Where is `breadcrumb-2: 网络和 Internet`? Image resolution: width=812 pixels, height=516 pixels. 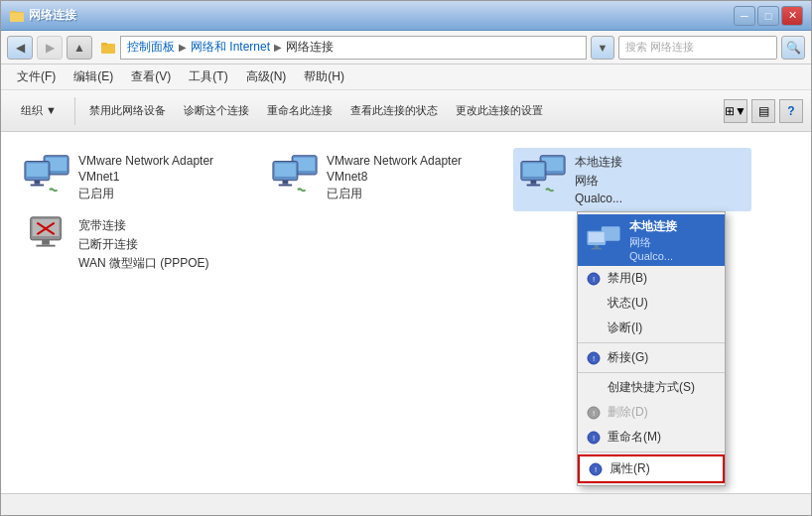 breadcrumb-2: 网络和 Internet is located at coordinates (230, 48).